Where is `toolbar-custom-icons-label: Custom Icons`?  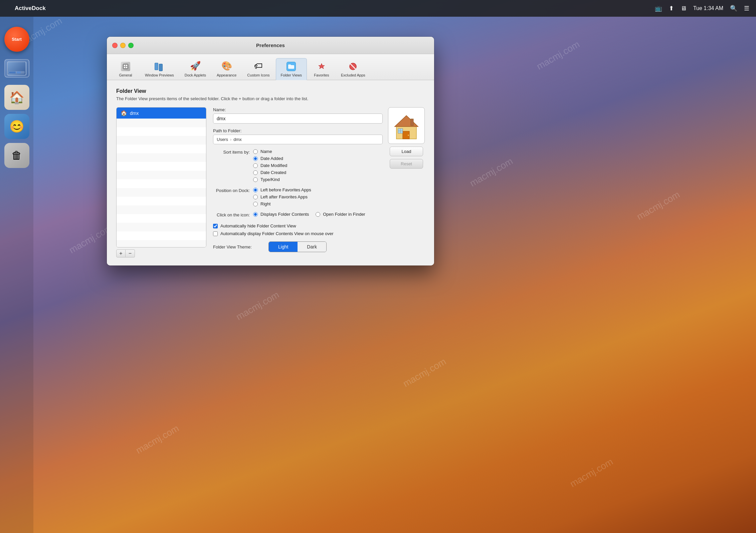 toolbar-custom-icons-label: Custom Icons is located at coordinates (258, 75).